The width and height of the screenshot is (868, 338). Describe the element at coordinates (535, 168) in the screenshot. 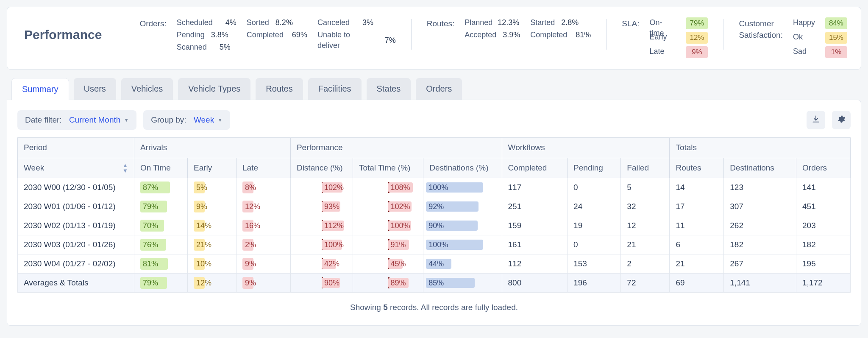

I see `column-header: Completed` at that location.